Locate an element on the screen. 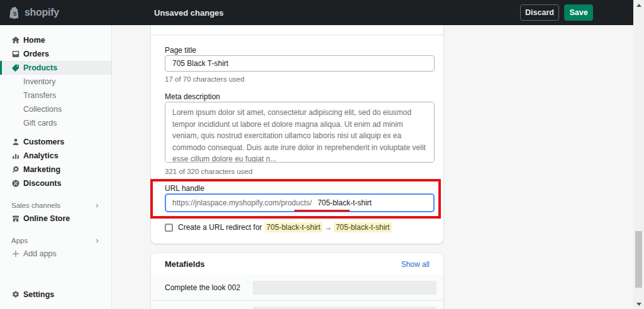  sidebar-item-label: Home is located at coordinates (34, 40).